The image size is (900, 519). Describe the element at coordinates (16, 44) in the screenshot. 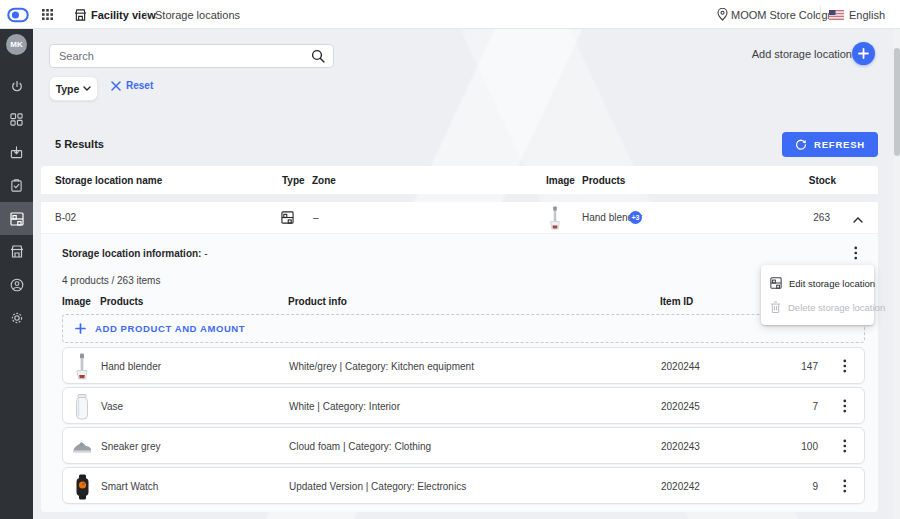

I see `user-avatar: MK` at that location.